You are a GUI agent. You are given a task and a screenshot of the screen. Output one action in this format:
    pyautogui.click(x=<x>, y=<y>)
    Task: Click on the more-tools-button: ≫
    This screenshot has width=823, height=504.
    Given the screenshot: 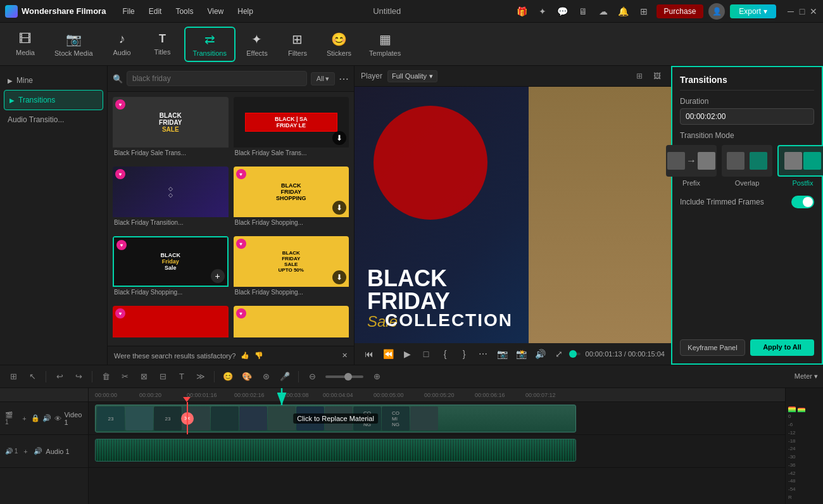 What is the action you would take?
    pyautogui.click(x=201, y=377)
    